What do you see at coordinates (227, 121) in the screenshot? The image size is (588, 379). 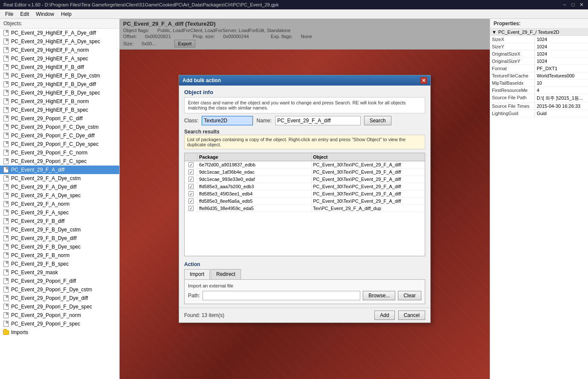 I see `class-input` at bounding box center [227, 121].